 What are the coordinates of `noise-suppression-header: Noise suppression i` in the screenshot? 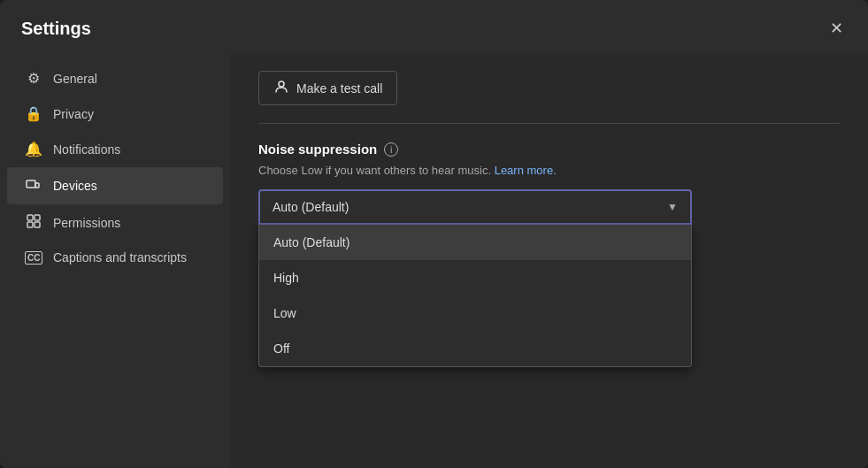 It's located at (549, 149).